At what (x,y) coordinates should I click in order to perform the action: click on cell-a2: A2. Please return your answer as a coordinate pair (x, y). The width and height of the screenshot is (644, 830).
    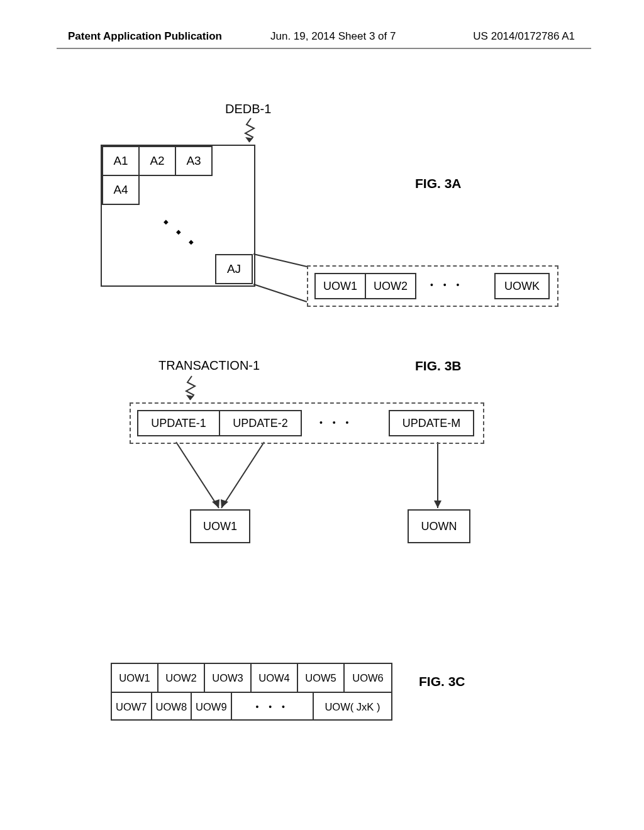
    Looking at the image, I should click on (157, 161).